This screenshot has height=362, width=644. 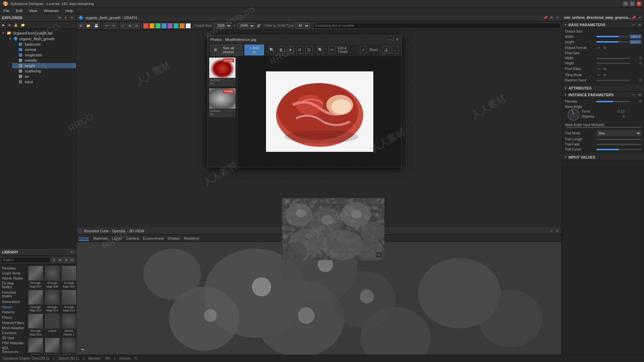 I want to click on tree-item-metallic: metallic, so click(x=44, y=60).